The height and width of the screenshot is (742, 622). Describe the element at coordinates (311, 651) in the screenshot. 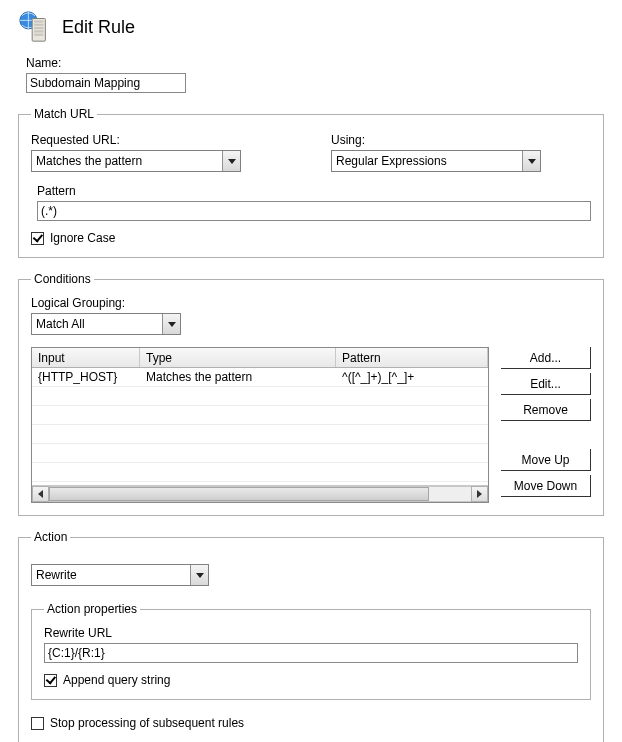

I see `action-properties-group: Action properties Rewrite URL Append que…` at that location.